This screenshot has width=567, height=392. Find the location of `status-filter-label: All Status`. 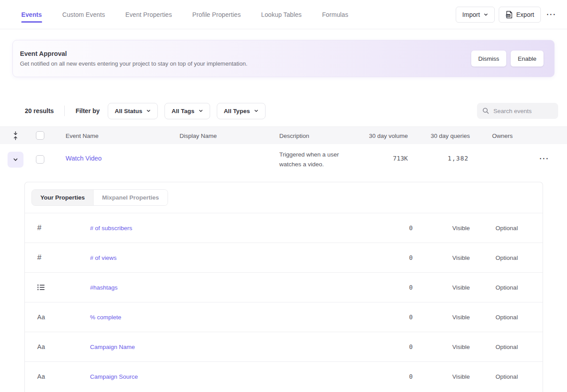

status-filter-label: All Status is located at coordinates (129, 111).